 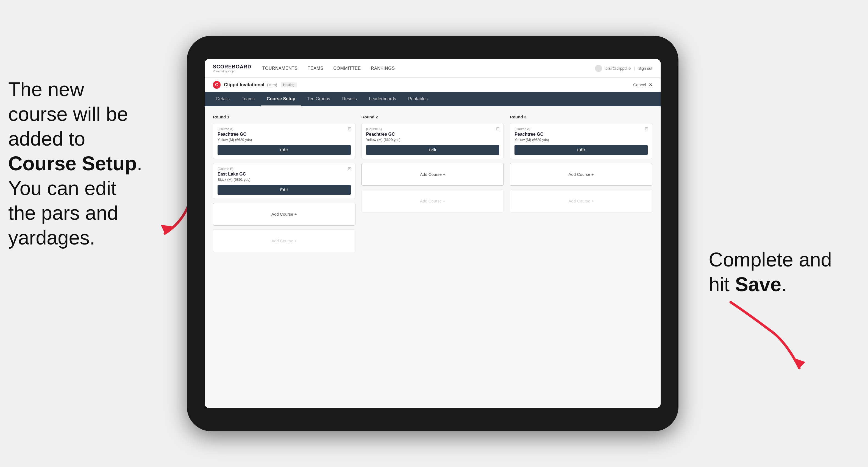 I want to click on r1-course-b-edit-button: Edit, so click(x=284, y=190).